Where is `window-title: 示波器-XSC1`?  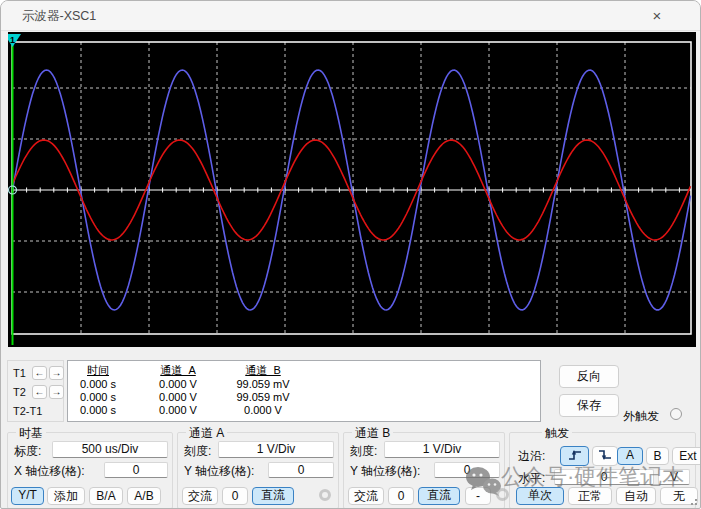 window-title: 示波器-XSC1 is located at coordinates (59, 16).